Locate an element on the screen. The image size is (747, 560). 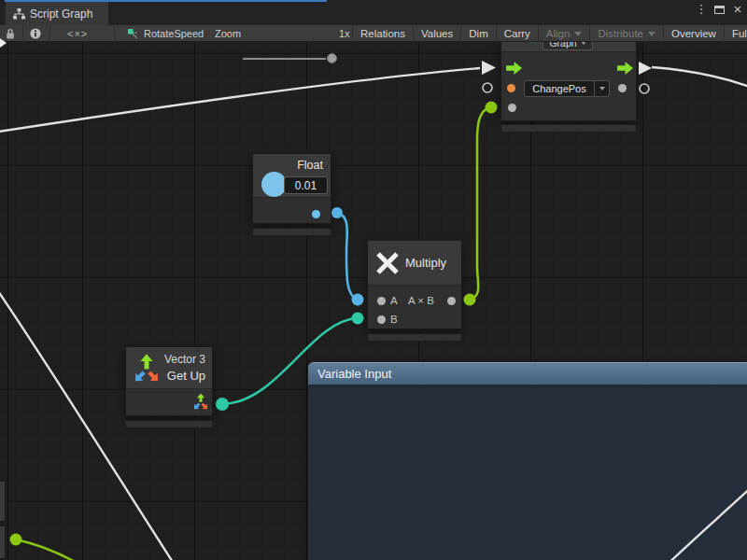
toolbar-button-distribute: Distribute is located at coordinates (626, 34).